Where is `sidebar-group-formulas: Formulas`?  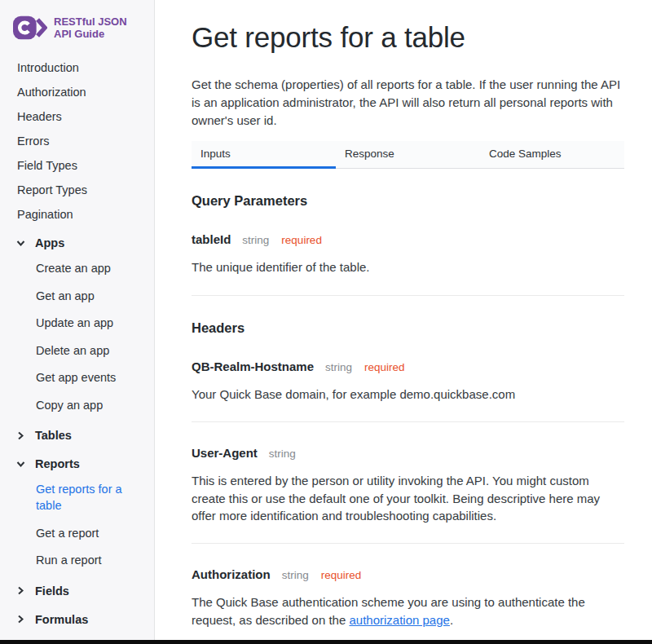 sidebar-group-formulas: Formulas is located at coordinates (77, 620).